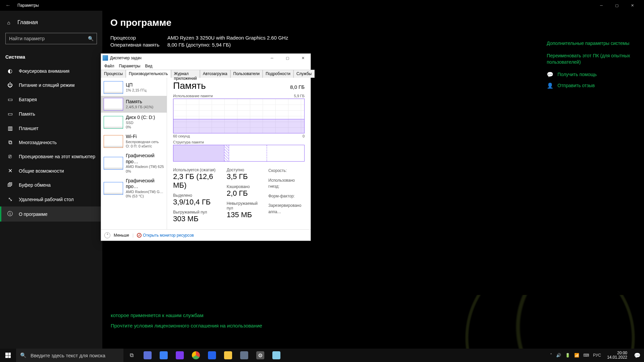  Describe the element at coordinates (260, 355) in the screenshot. I see `taskbar-app-settings: ⚙` at that location.